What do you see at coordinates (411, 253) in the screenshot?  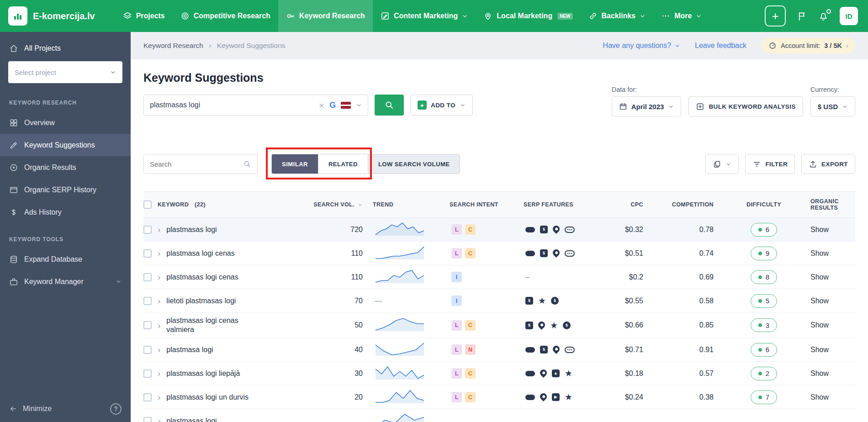 I see `trend-cell` at bounding box center [411, 253].